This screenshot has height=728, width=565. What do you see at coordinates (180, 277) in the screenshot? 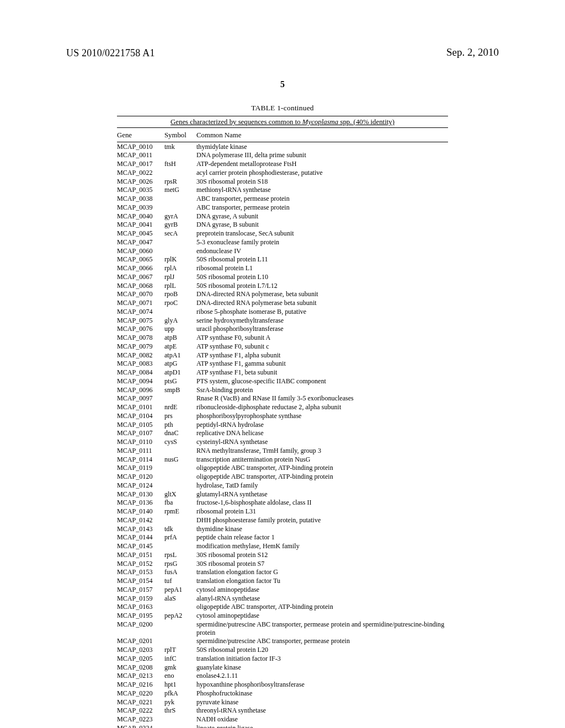
I see `cell-symbol: rplJ` at bounding box center [180, 277].